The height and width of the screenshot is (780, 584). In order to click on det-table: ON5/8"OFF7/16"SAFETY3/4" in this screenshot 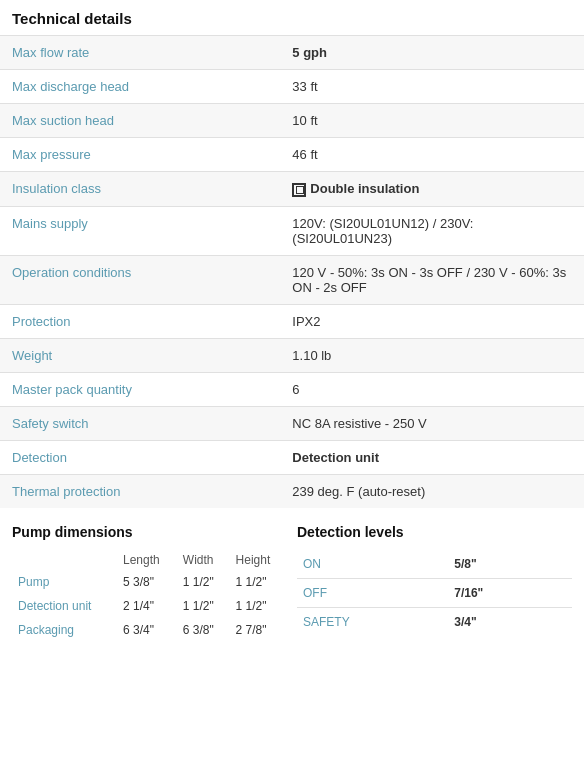, I will do `click(434, 593)`.